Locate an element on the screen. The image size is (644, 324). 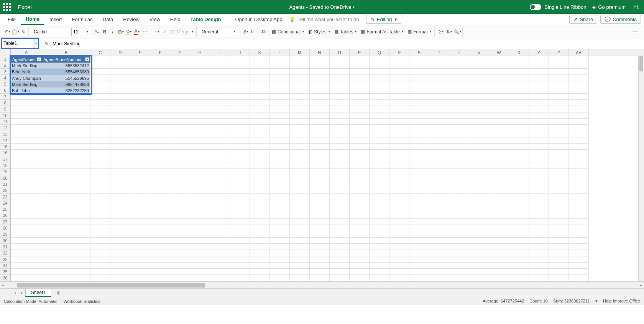
row-header: 33 is located at coordinates (5, 260).